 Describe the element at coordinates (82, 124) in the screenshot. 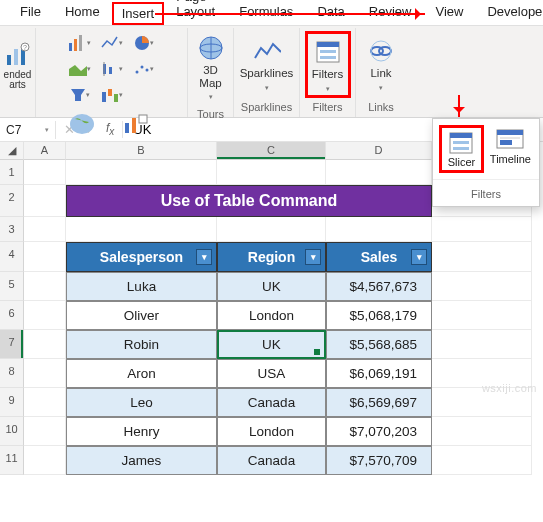

I see `map-icon` at that location.